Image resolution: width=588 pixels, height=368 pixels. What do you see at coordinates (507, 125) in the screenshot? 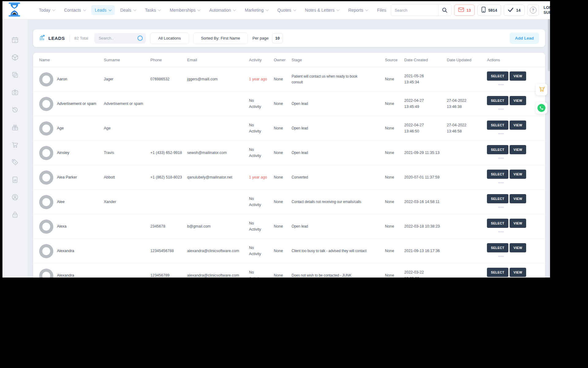
I see `action-buttons: SELECTVIEW` at bounding box center [507, 125].